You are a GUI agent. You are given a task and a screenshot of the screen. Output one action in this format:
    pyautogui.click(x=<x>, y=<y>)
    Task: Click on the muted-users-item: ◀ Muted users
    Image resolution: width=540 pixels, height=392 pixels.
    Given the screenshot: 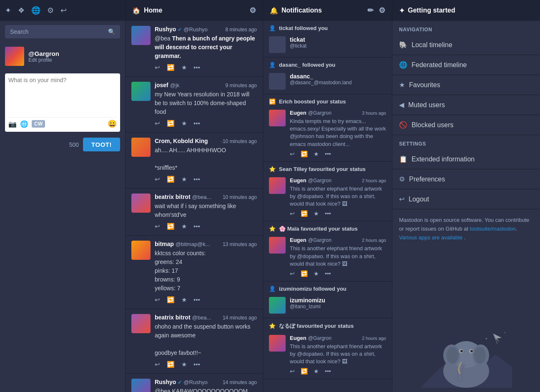 What is the action you would take?
    pyautogui.click(x=466, y=105)
    